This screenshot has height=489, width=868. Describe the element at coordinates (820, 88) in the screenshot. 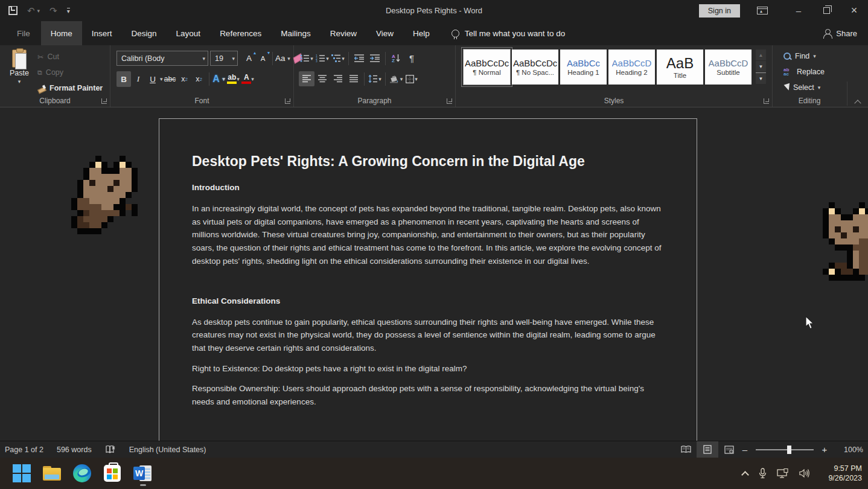

I see `select-dropdown-icon: ▾` at that location.